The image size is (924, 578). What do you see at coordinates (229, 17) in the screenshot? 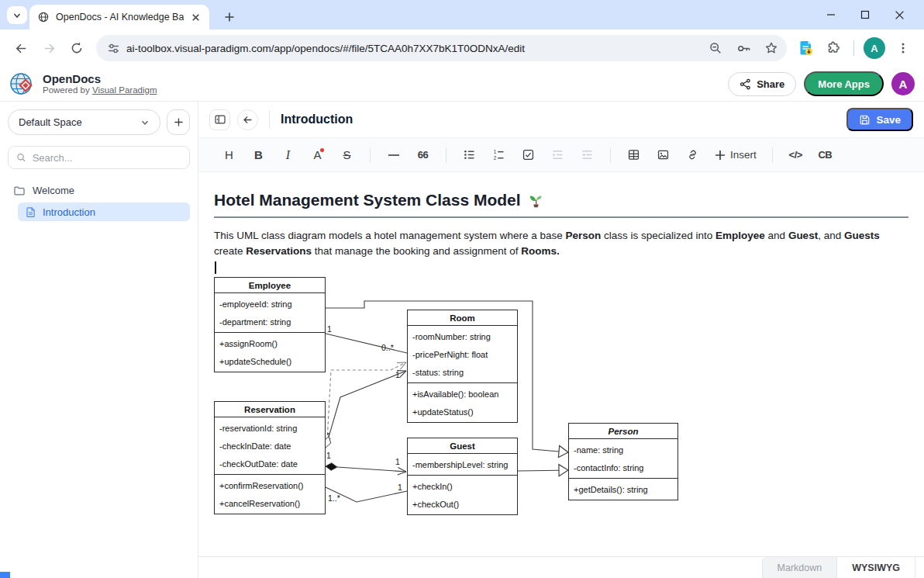
I see `new-tab-button` at bounding box center [229, 17].